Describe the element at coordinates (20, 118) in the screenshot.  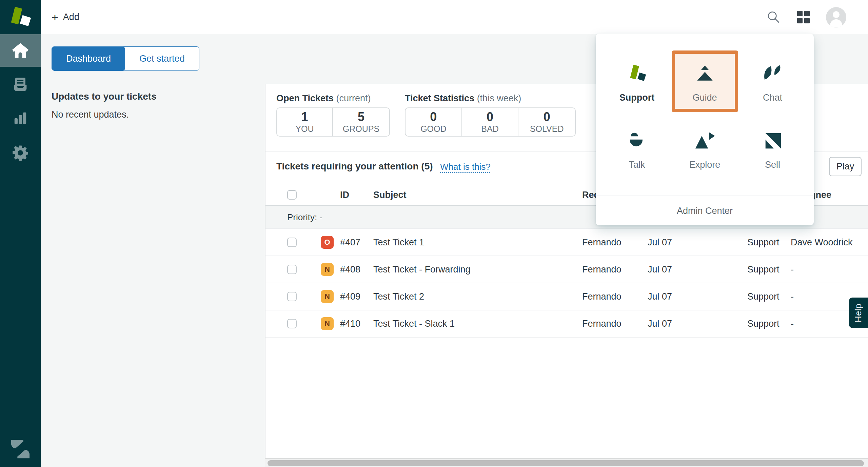
I see `sidebar-item-reports` at that location.